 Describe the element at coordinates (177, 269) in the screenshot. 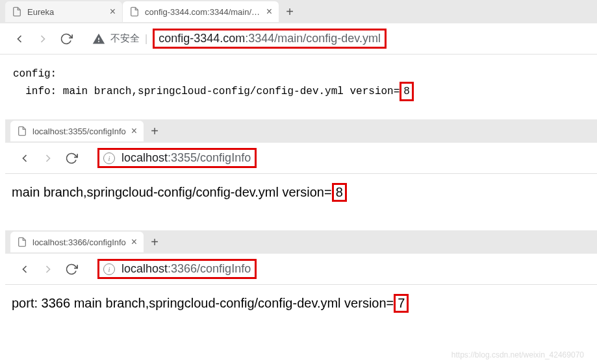

I see `url-highlight: i localhost:3366/configInfo` at that location.